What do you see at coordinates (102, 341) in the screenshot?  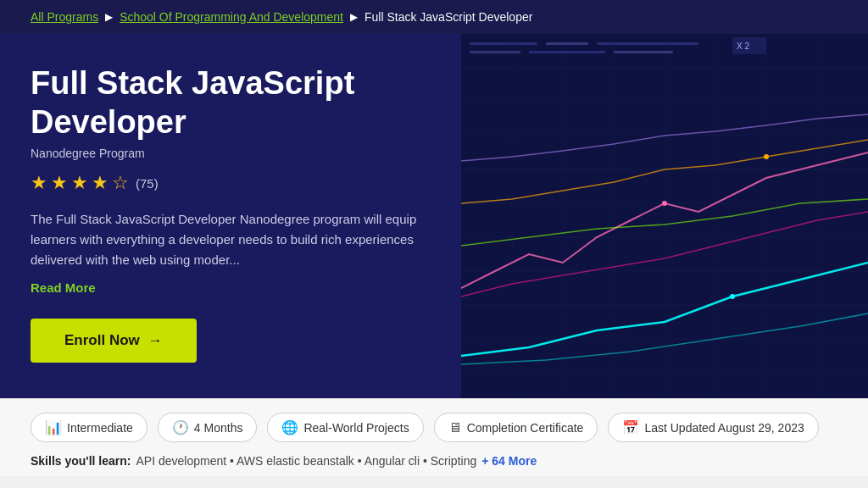 I see `enroll-label: Enroll Now` at bounding box center [102, 341].